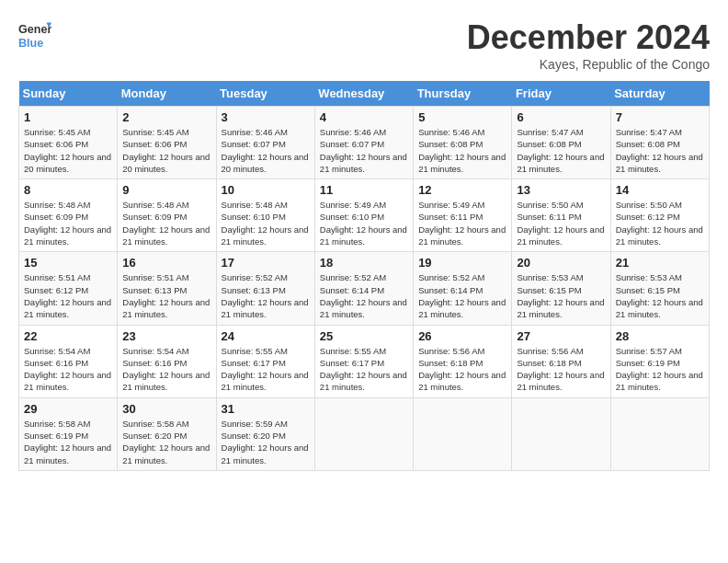 This screenshot has width=728, height=563. Describe the element at coordinates (364, 94) in the screenshot. I see `header-wednesday: Wednesday` at that location.